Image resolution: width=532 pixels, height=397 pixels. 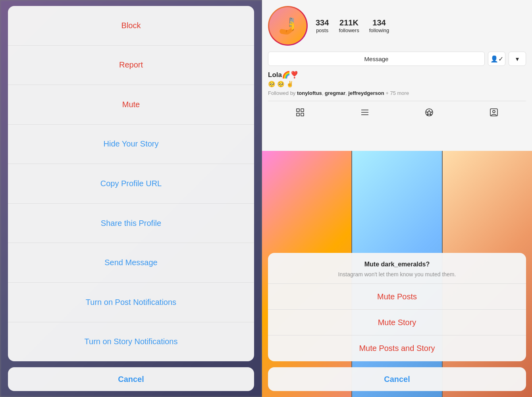 What do you see at coordinates (397, 297) in the screenshot?
I see `mute-item-mute-posts: Mute Posts` at bounding box center [397, 297].